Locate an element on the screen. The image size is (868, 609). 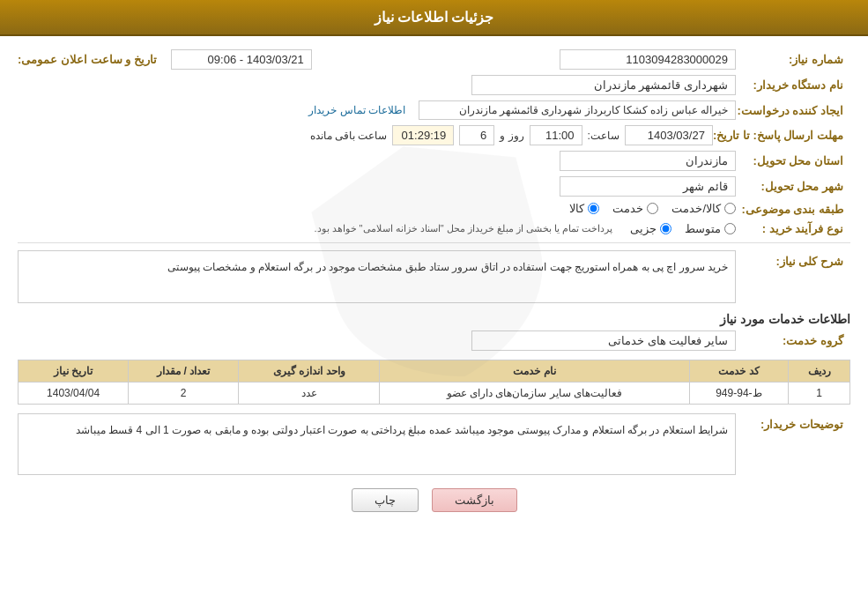
col-header-date: تاریخ نیاز is located at coordinates (74, 372).